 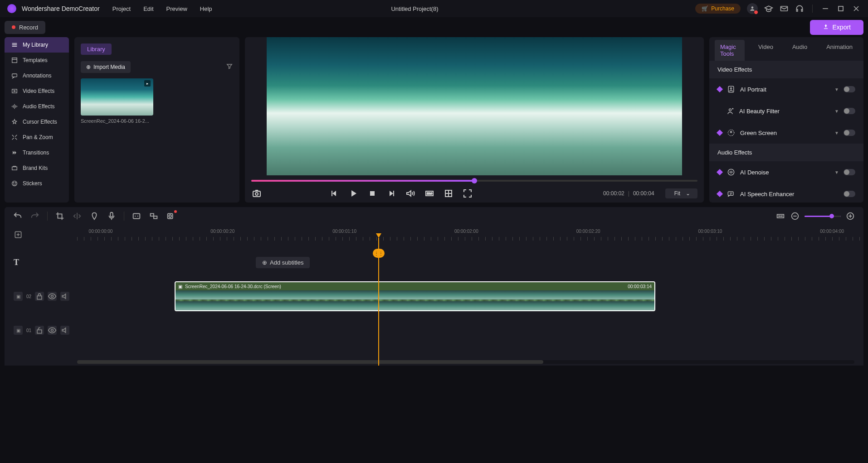 I want to click on prop-ai-speech: AI Speech Enhancer, so click(x=786, y=193).